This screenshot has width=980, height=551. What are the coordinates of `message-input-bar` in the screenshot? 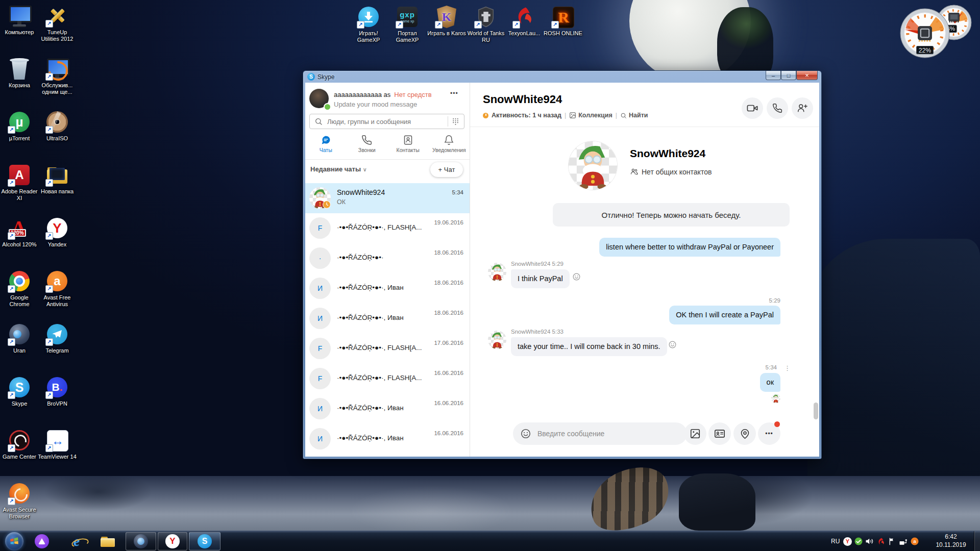 It's located at (600, 434).